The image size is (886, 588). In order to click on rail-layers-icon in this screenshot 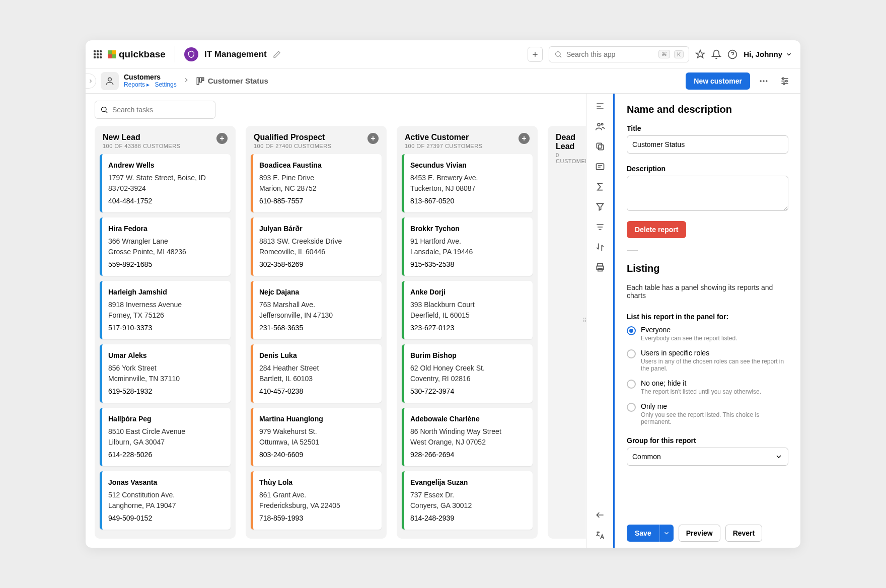, I will do `click(600, 146)`.